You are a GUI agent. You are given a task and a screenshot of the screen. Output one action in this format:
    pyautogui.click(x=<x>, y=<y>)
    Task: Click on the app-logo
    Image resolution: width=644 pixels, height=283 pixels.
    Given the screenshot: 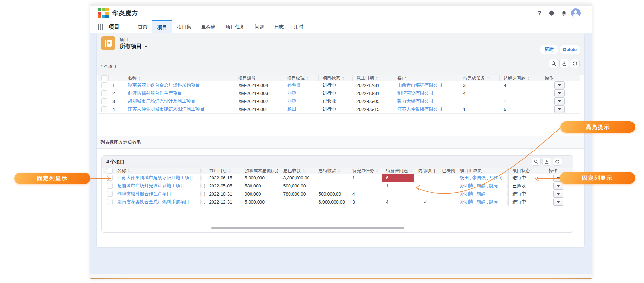 What is the action you would take?
    pyautogui.click(x=103, y=13)
    